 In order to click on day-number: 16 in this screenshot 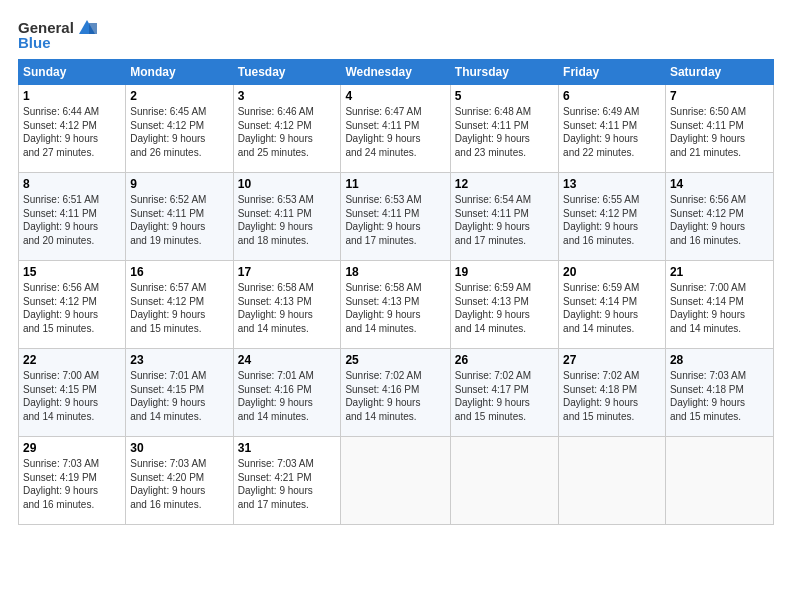, I will do `click(179, 272)`.